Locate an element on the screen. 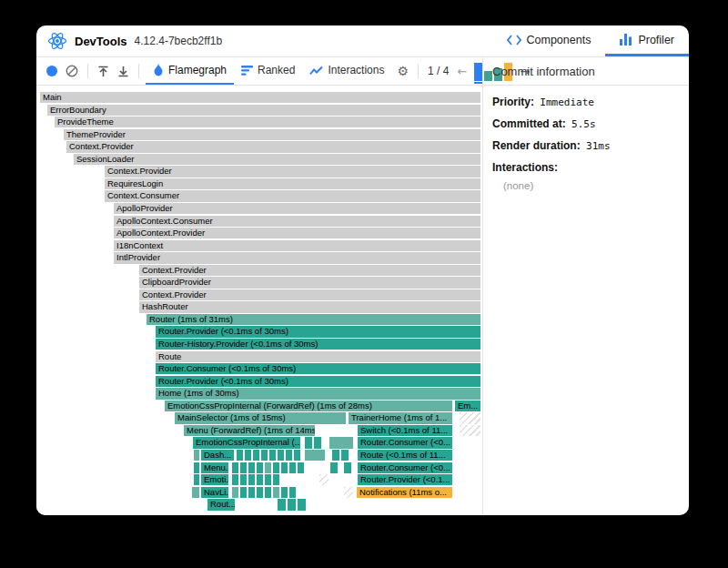  flame-bar: Router.Consumer (<0.1ms of 30ms) is located at coordinates (318, 369).